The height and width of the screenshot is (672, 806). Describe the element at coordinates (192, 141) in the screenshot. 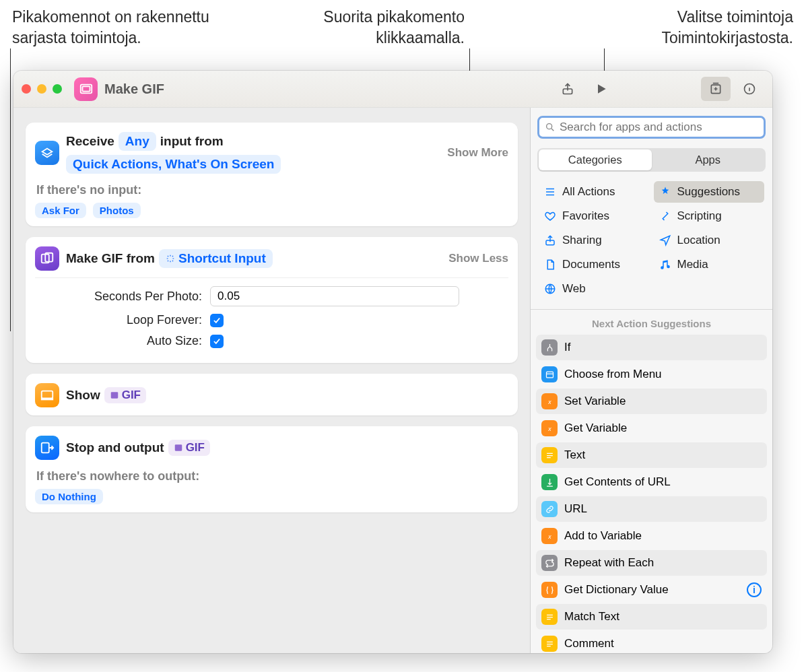

I see `label: input from` at that location.